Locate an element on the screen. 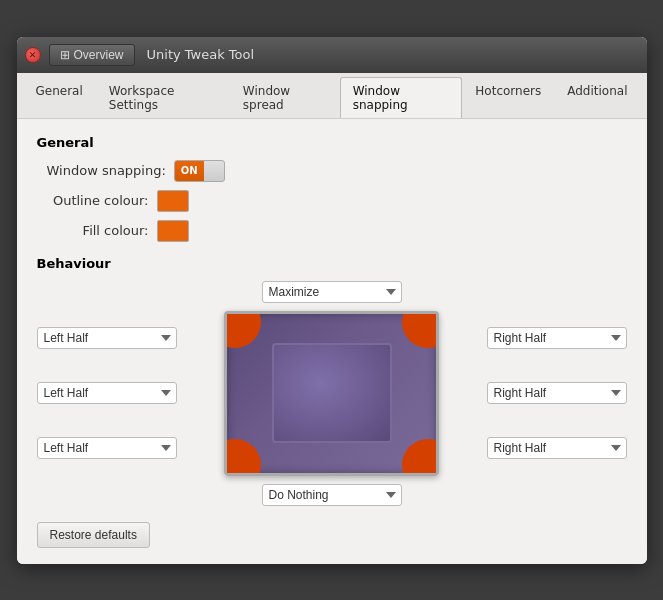  outline-colour-swatch is located at coordinates (173, 201).